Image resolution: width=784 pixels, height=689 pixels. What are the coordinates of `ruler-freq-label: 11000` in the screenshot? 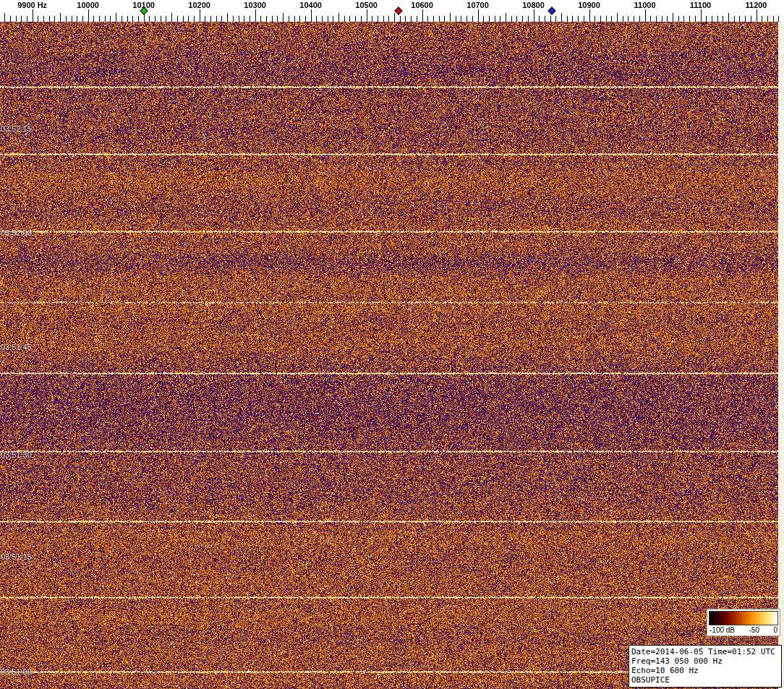 It's located at (645, 5).